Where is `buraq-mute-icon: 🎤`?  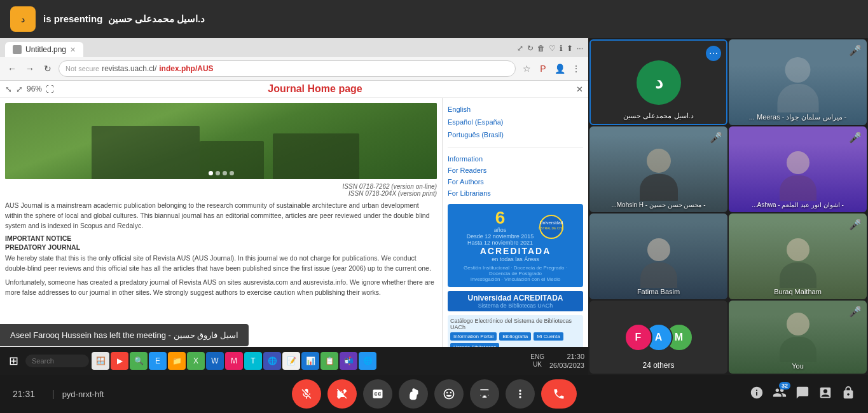
buraq-mute-icon: 🎤 is located at coordinates (855, 225).